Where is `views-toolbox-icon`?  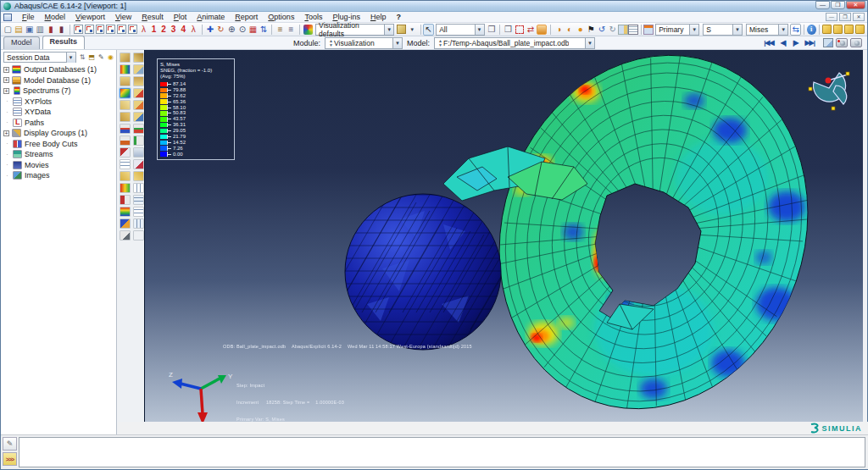
views-toolbox-icon is located at coordinates (542, 30).